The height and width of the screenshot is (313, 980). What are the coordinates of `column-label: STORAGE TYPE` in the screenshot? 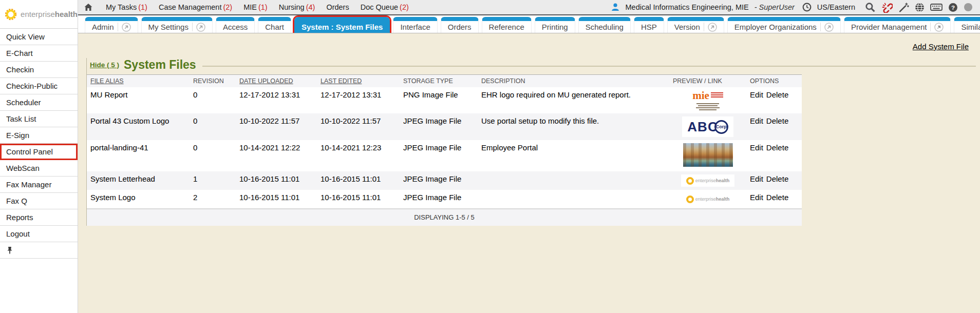 It's located at (428, 81).